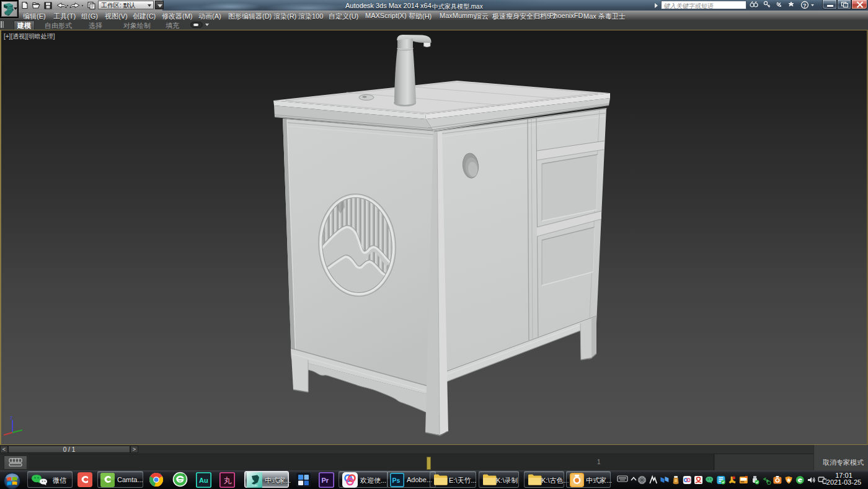 Image resolution: width=868 pixels, height=489 pixels. Describe the element at coordinates (255, 485) in the screenshot. I see `svg-text: max` at that location.